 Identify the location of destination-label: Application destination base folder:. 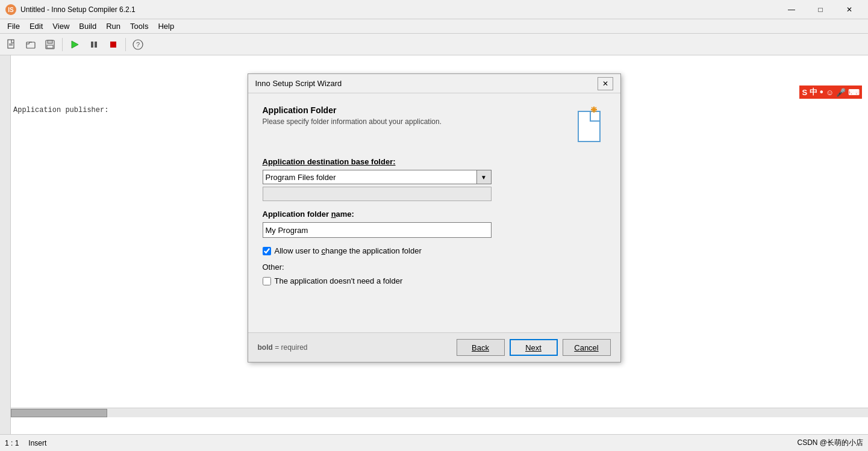
(434, 161).